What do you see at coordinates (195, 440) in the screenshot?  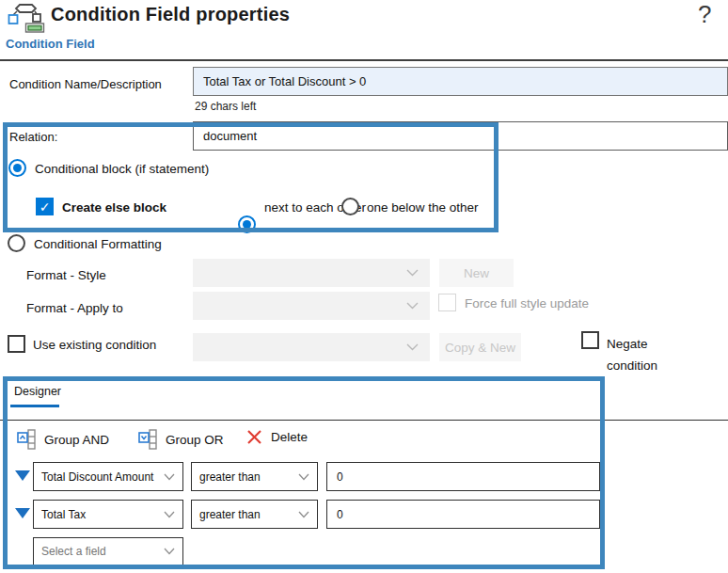 I see `group-or-label: Group OR` at bounding box center [195, 440].